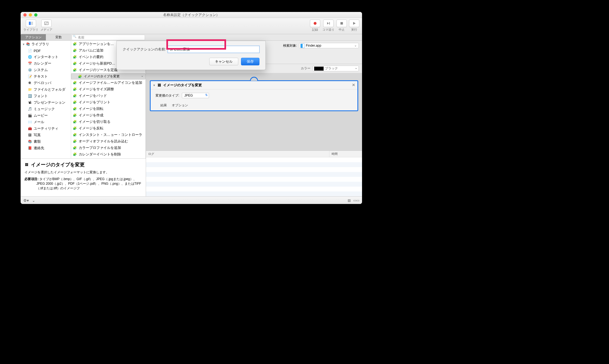  What do you see at coordinates (36, 15) in the screenshot?
I see `zoom-window-button` at bounding box center [36, 15].